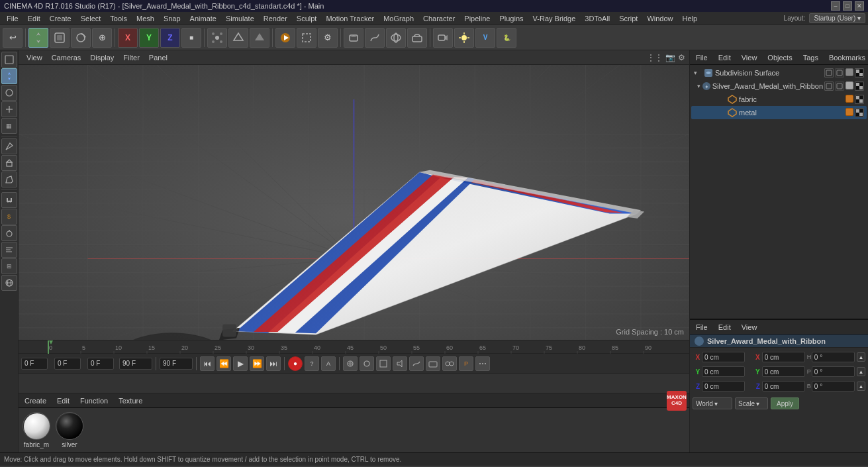  Describe the element at coordinates (859, 6) in the screenshot. I see `close-button: ✕` at that location.